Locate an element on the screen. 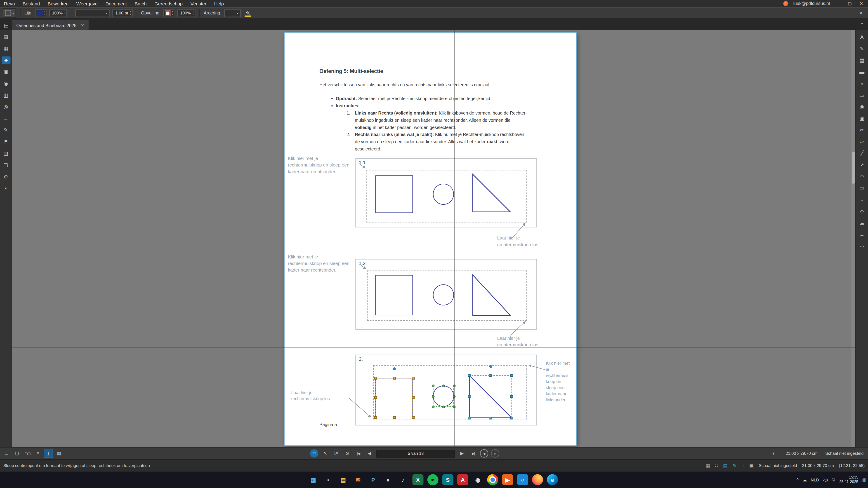 This screenshot has width=868, height=488. textbox-tool-icon: ▭ is located at coordinates (862, 95).